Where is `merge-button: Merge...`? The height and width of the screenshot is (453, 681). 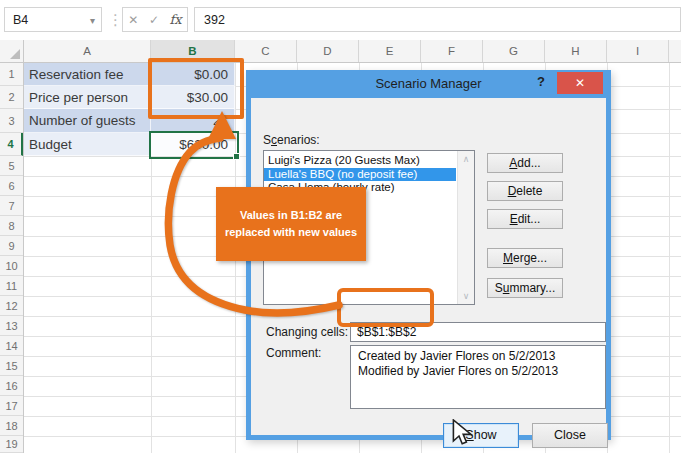 merge-button: Merge... is located at coordinates (525, 258).